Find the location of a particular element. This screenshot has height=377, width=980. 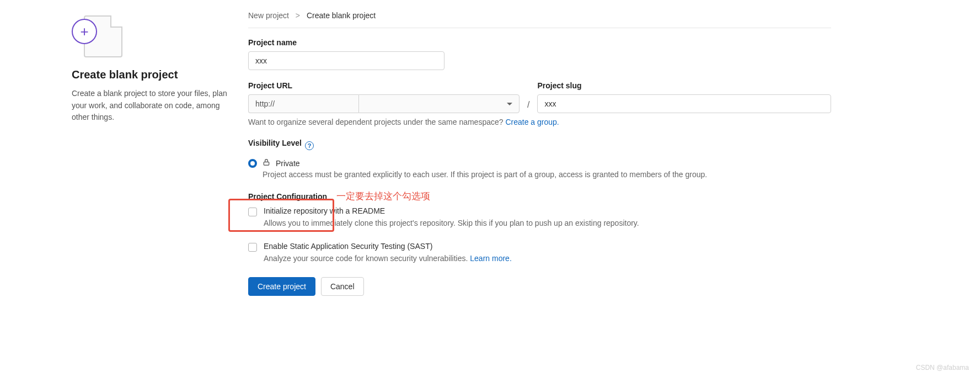

breadcrumb-parent: New project is located at coordinates (269, 15).